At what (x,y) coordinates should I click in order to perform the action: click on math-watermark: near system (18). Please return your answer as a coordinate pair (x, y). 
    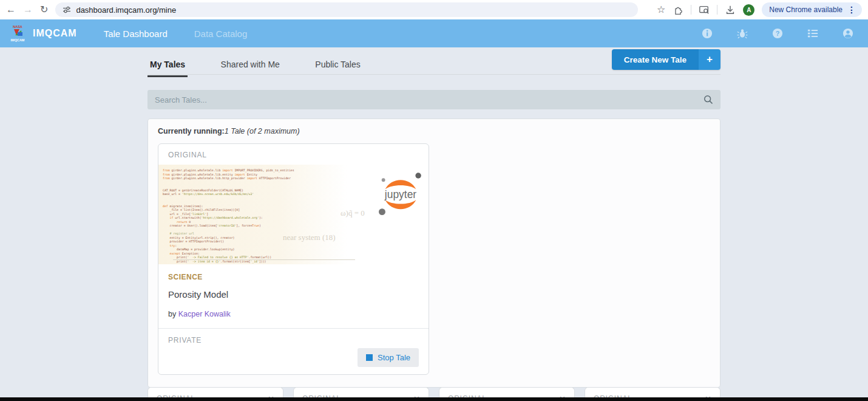
    Looking at the image, I should click on (310, 238).